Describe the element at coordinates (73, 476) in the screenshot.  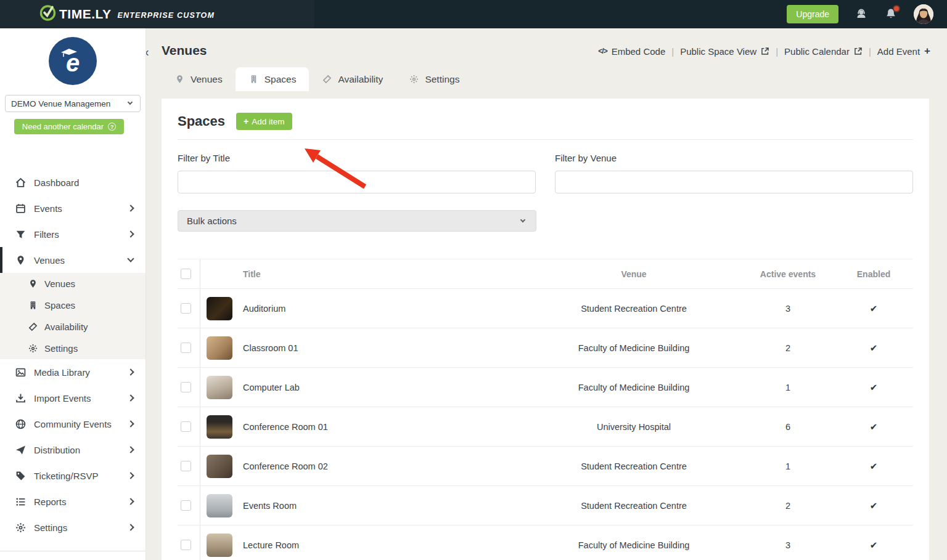
I see `sidebar-item-ticketing-rsvp: Ticketing/RSVP` at that location.